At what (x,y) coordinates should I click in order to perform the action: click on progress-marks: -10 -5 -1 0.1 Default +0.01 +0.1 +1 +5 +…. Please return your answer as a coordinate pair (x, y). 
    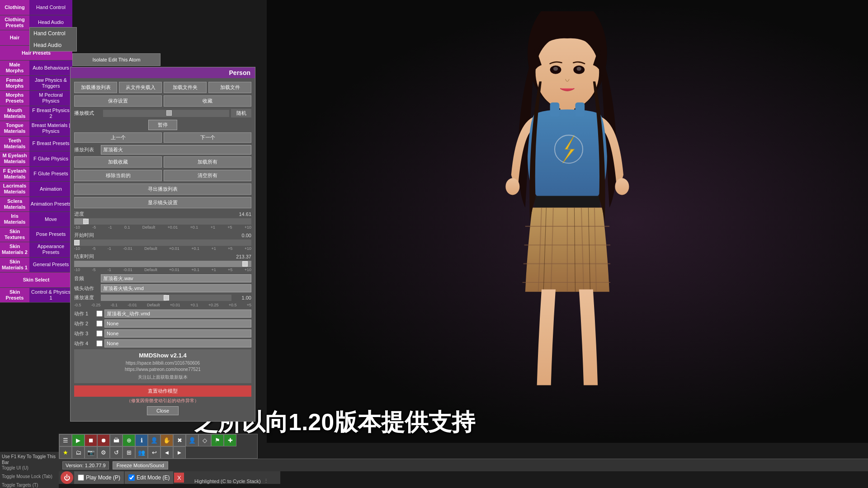
    Looking at the image, I should click on (163, 227).